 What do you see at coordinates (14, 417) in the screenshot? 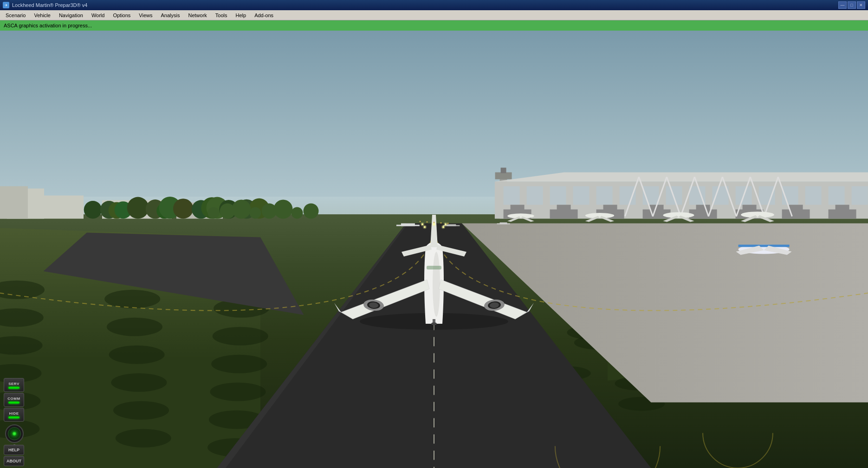
I see `panel-btn-light-hide` at bounding box center [14, 417].